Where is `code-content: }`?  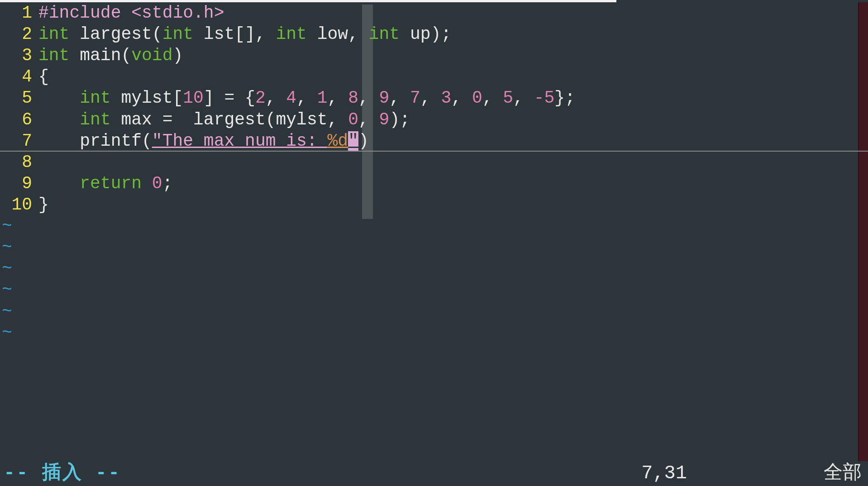 code-content: } is located at coordinates (43, 205).